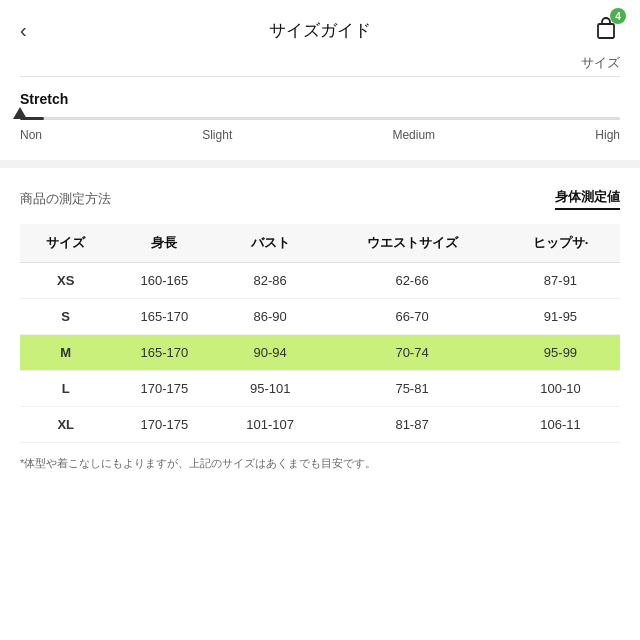 This screenshot has height=640, width=640. Describe the element at coordinates (28, 30) in the screenshot. I see `back-button: ‹` at that location.